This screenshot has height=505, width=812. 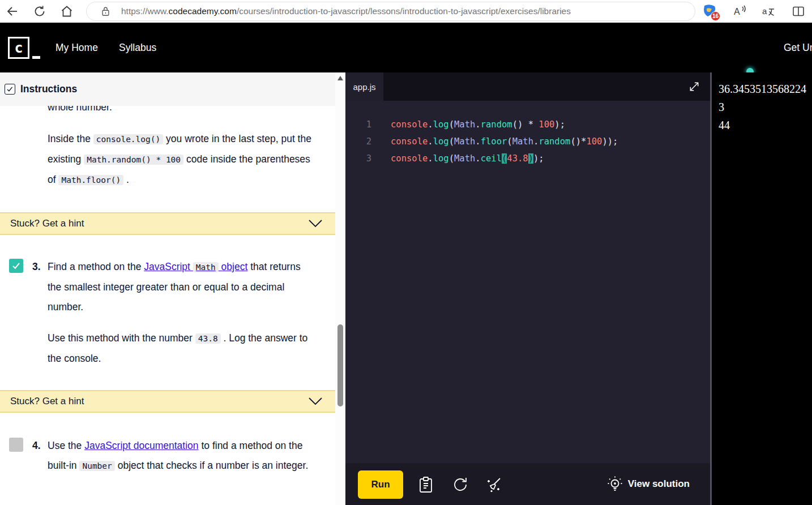 What do you see at coordinates (528, 142) in the screenshot?
I see `code-line: 2console.log(Math.floor(Math.random()*10…` at bounding box center [528, 142].